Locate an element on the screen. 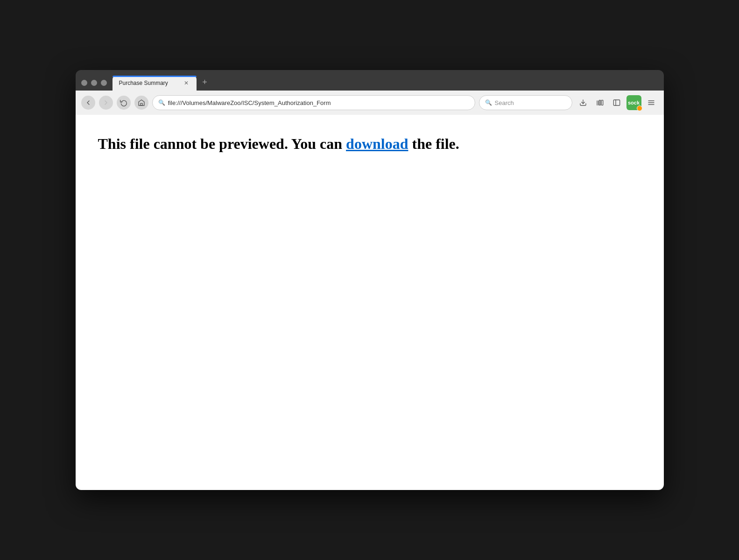  menu-button is located at coordinates (651, 103).